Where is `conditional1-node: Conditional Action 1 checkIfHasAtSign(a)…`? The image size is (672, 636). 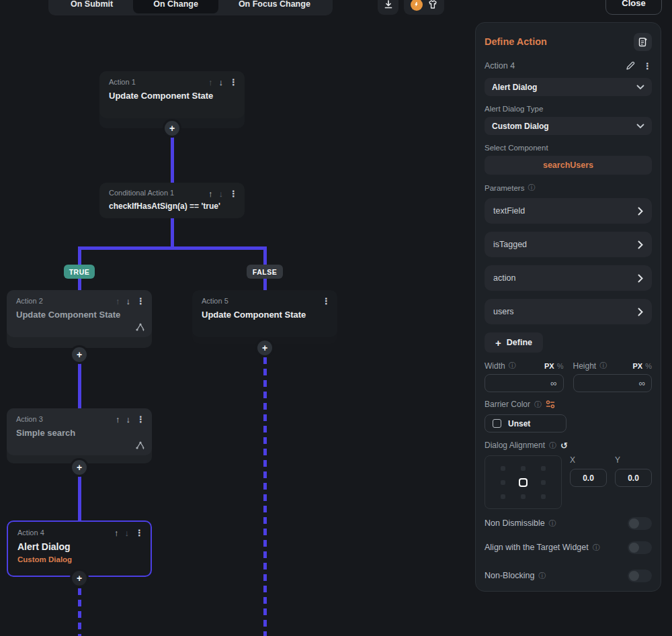
conditional1-node: Conditional Action 1 checkIfHasAtSign(a)… is located at coordinates (172, 200).